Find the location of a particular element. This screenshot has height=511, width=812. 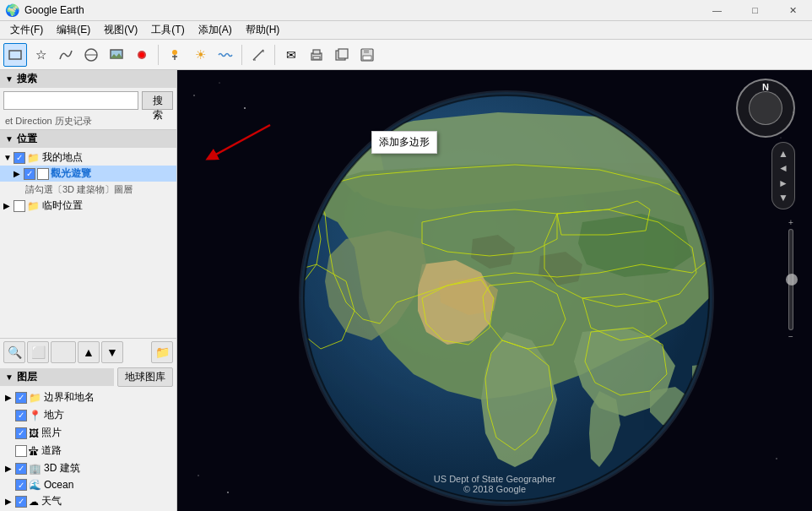

search-input is located at coordinates (71, 101).